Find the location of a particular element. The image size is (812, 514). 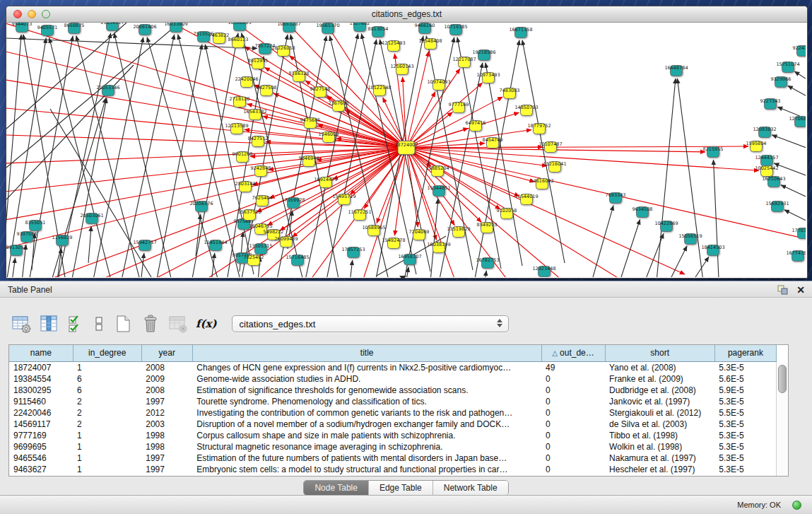

table-row: 1872400712008Changes of HCN gene express… is located at coordinates (393, 368).